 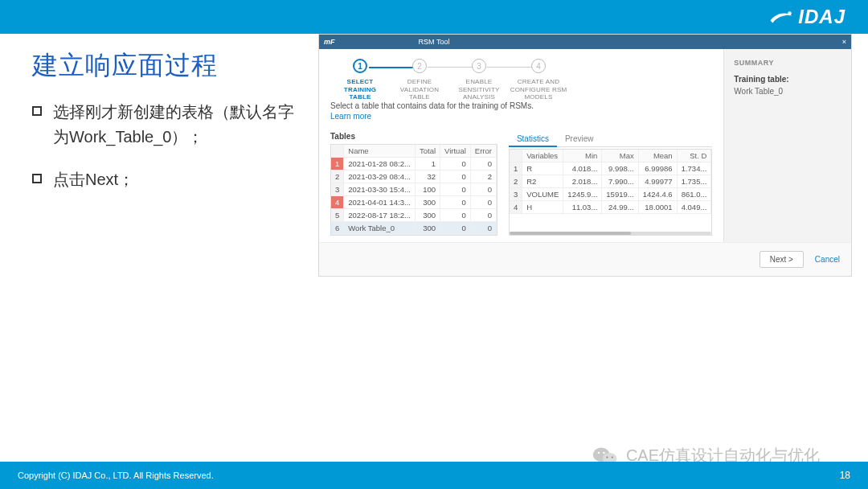 What do you see at coordinates (413, 202) in the screenshot?
I see `table-row: 42021-04-01 14:3...30000` at bounding box center [413, 202].